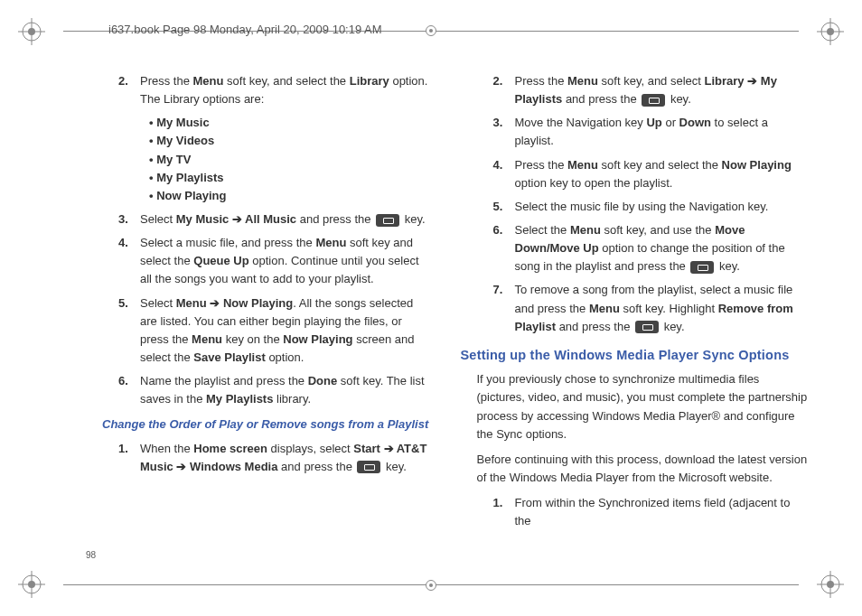 The width and height of the screenshot is (862, 616). What do you see at coordinates (634, 248) in the screenshot?
I see `list-item: 6. Select the Menu soft key, and use the…` at bounding box center [634, 248].